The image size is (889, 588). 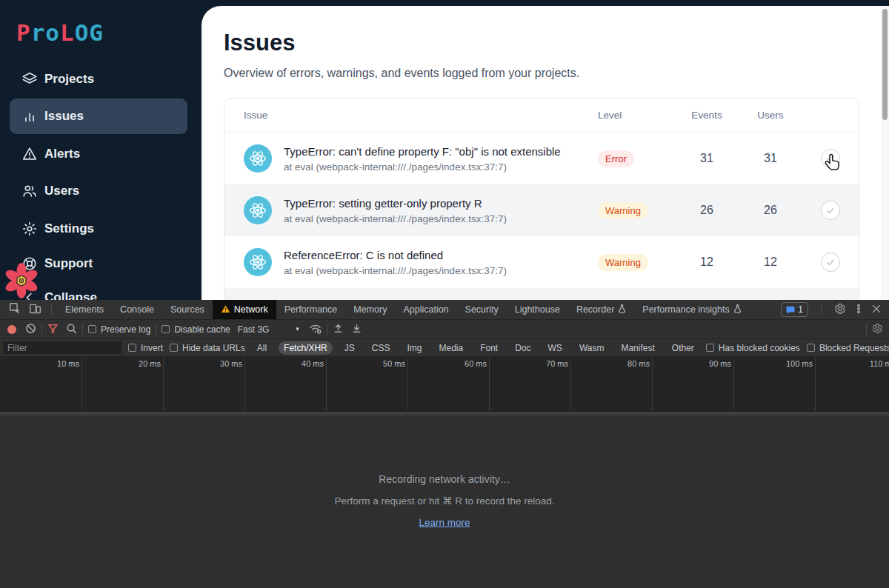 What do you see at coordinates (450, 348) in the screenshot?
I see `filter-type-media: Media` at bounding box center [450, 348].